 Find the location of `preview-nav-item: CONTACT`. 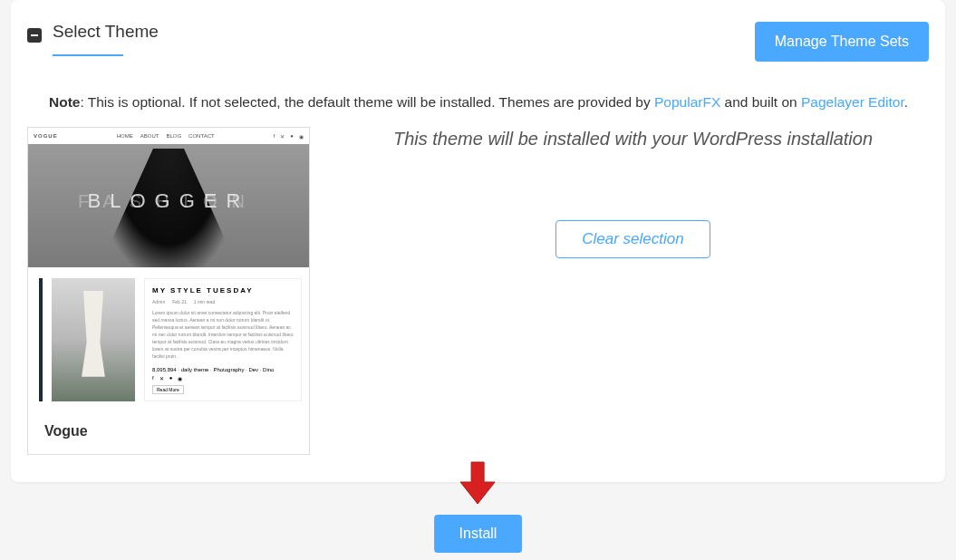

preview-nav-item: CONTACT is located at coordinates (201, 136).